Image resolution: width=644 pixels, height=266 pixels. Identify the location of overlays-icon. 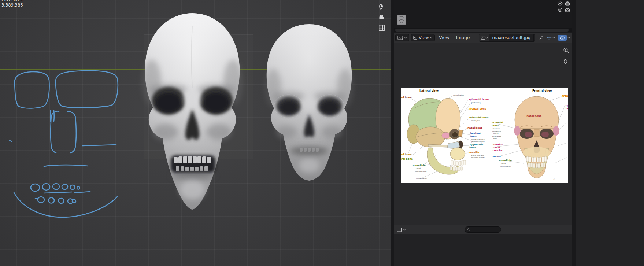
(562, 38).